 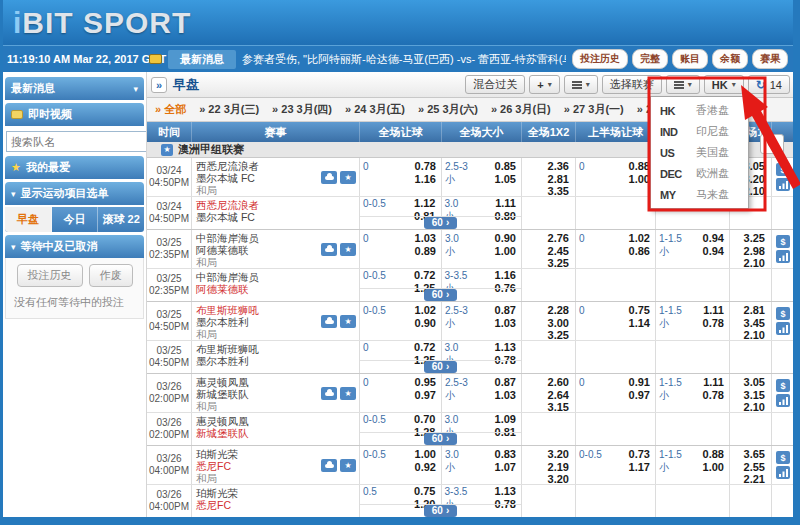 I want to click on full-handicap-odds: 0 0.781.16, so click(x=401, y=177).